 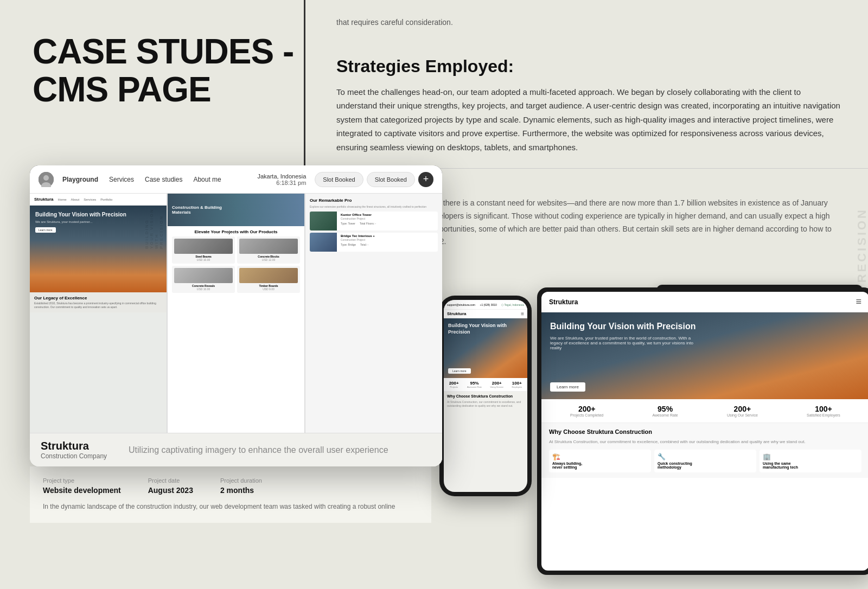 What do you see at coordinates (122, 180) in the screenshot?
I see `nav-services: Services` at bounding box center [122, 180].